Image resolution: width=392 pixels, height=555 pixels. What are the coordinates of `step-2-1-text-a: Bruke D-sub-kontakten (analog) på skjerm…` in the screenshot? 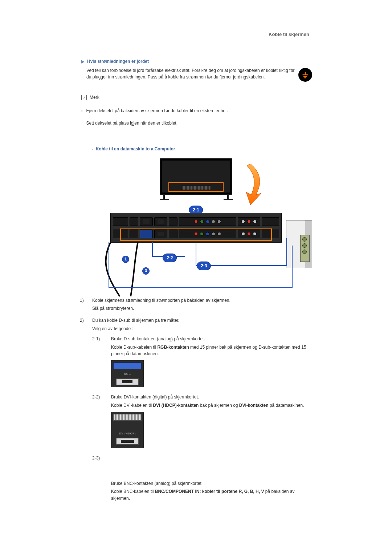 It's located at (212, 339).